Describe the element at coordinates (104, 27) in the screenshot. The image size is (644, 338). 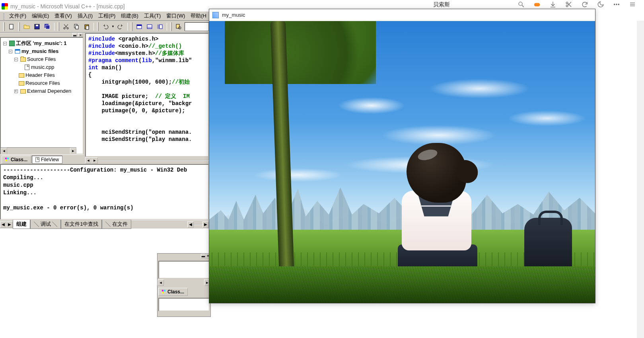
I see `vc-toolbar: ▼` at that location.